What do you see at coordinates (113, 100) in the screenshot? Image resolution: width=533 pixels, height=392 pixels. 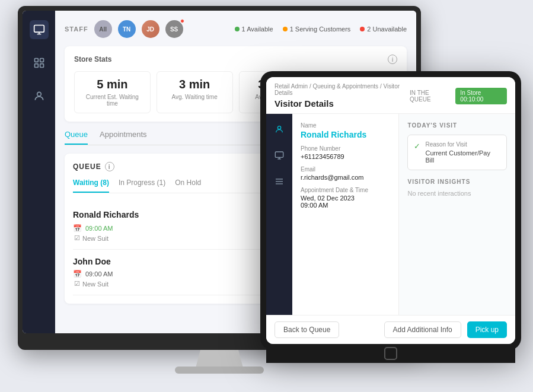 I see `stat-label-0: Current Est. Waiting time` at bounding box center [113, 100].